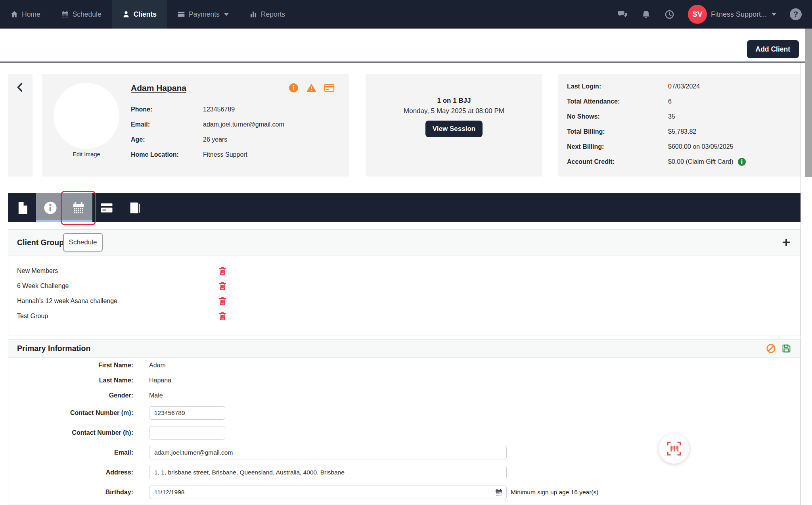 This screenshot has height=505, width=812. Describe the element at coordinates (404, 271) in the screenshot. I see `list-item: New Members` at that location.